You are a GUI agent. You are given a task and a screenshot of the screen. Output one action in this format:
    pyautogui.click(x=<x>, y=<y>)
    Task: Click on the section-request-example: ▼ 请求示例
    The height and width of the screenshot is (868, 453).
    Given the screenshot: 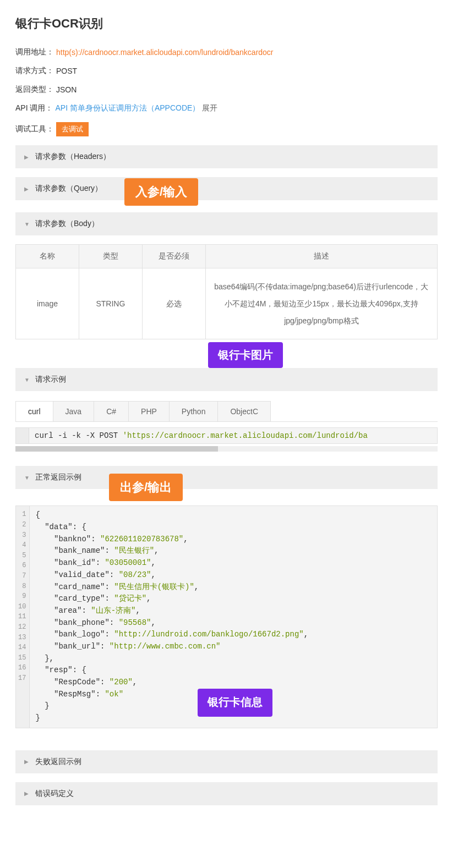 What is the action you would take?
    pyautogui.click(x=227, y=380)
    